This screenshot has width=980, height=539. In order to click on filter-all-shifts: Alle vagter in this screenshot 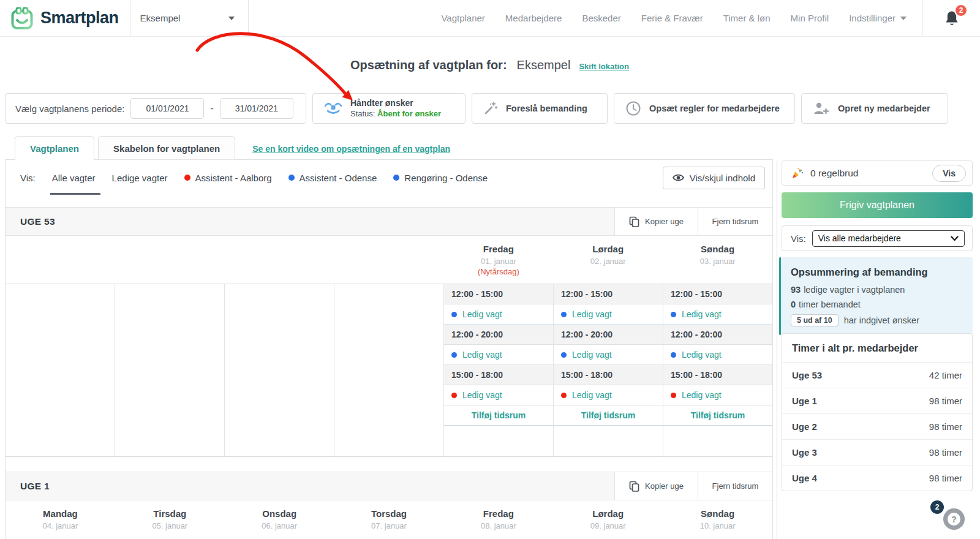, I will do `click(74, 178)`.